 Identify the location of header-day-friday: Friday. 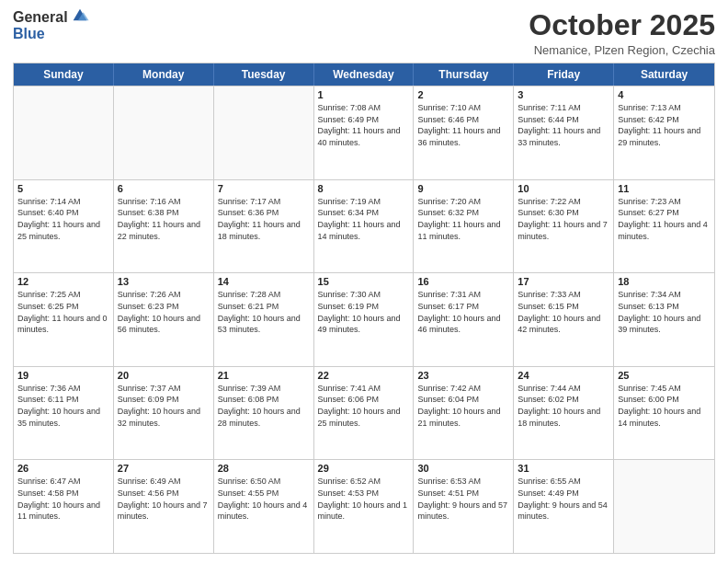
(564, 75).